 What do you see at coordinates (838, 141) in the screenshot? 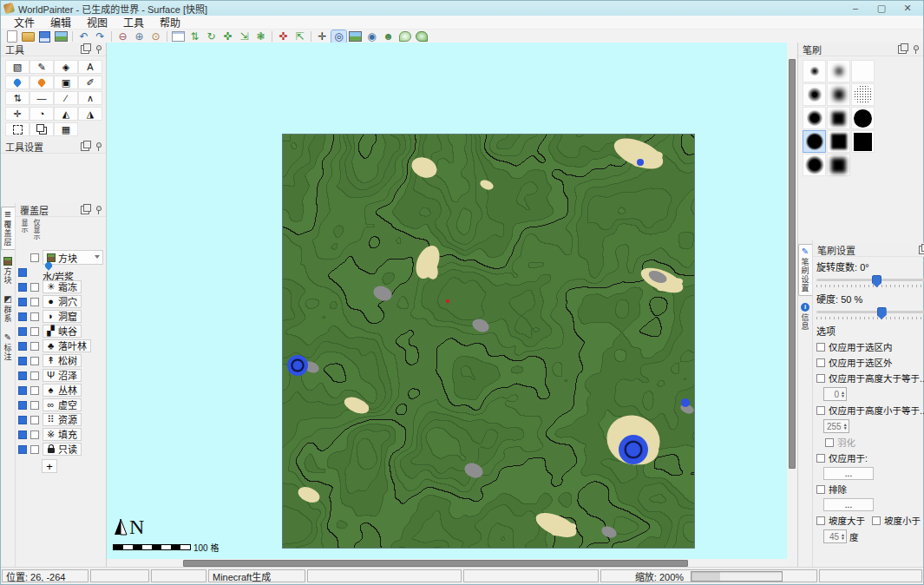
I see `hard-square-brush` at bounding box center [838, 141].